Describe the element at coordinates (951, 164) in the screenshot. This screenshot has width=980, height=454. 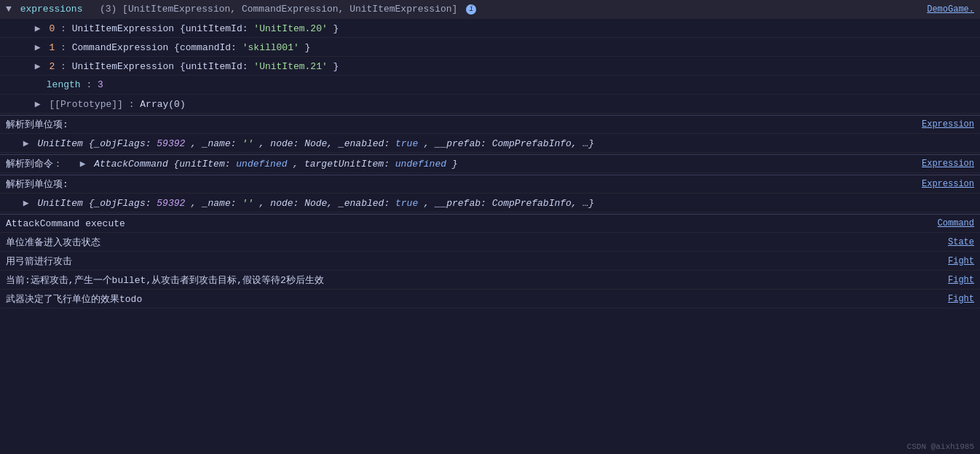
I see `section2-right: Expression` at that location.